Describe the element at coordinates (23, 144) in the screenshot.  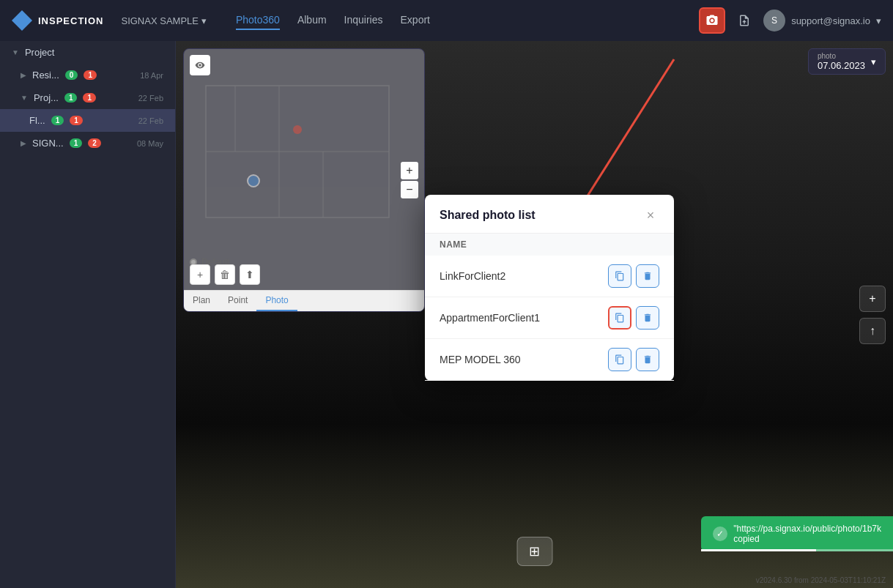
I see `chevron-right-icon-sign: ▶` at that location.